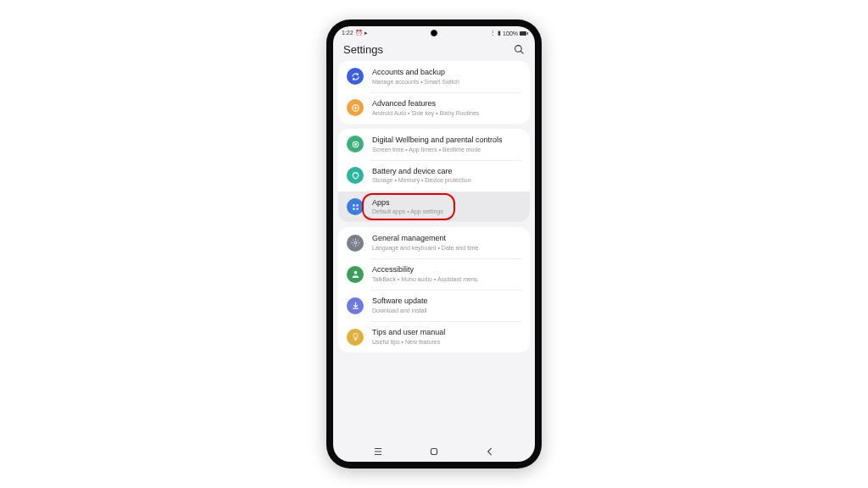 This screenshot has width=868, height=488. Describe the element at coordinates (434, 33) in the screenshot. I see `front-camera` at that location.